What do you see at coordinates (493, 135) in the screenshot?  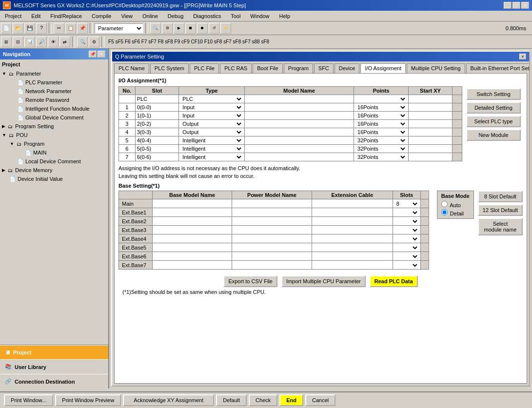 I see `new-module-button: New Module` at bounding box center [493, 135].